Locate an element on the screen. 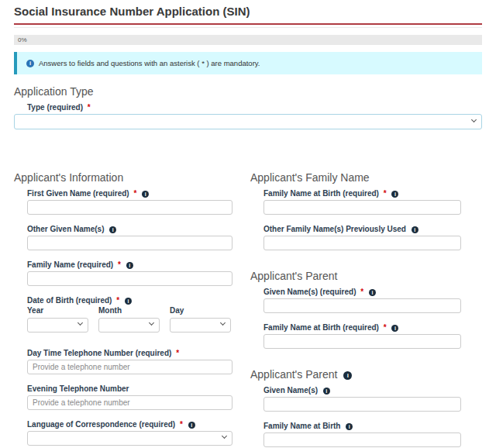 The width and height of the screenshot is (496, 448). language-label: Language of Correspondence (required) * … is located at coordinates (130, 425).